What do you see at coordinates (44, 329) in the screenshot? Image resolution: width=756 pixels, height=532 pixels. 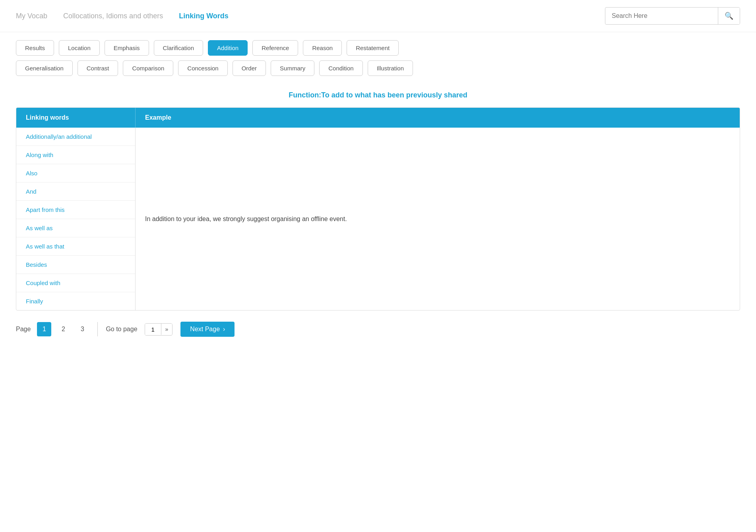 I see `page-1: 1` at bounding box center [44, 329].